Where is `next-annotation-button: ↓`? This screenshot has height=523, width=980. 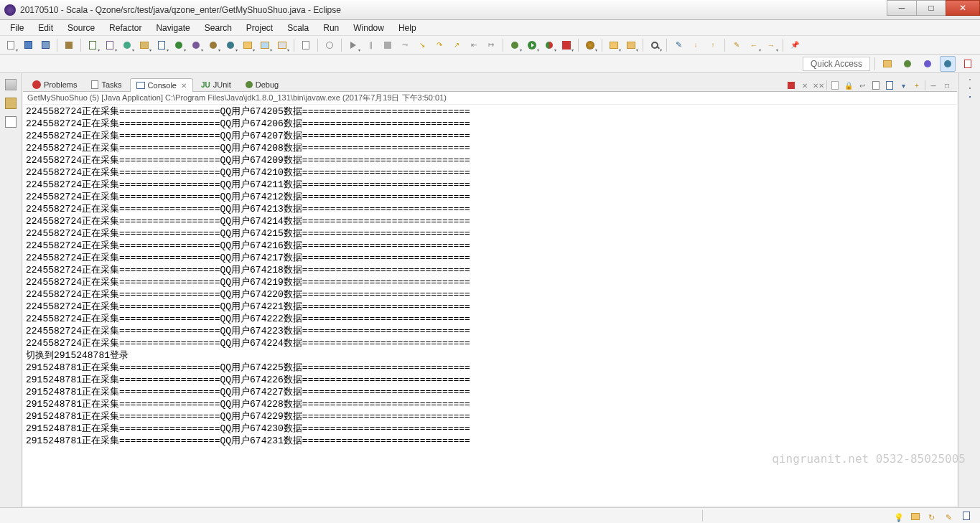
next-annotation-button: ↓ is located at coordinates (696, 45).